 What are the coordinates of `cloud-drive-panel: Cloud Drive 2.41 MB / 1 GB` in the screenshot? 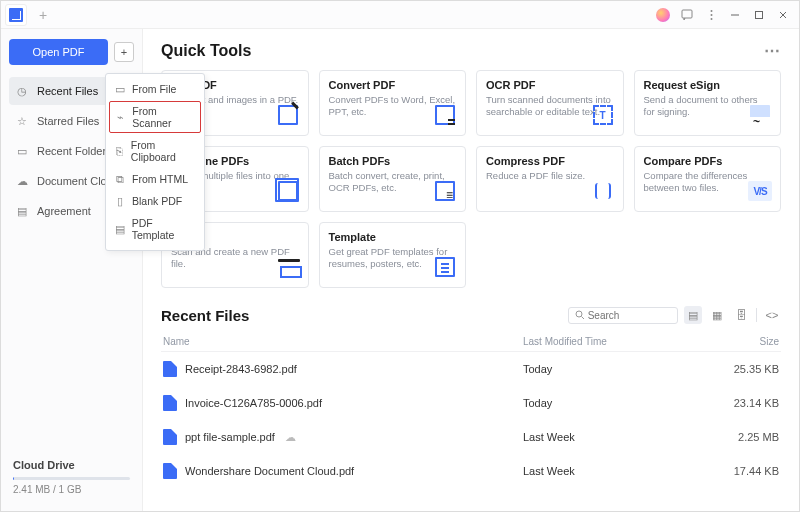 It's located at (72, 477).